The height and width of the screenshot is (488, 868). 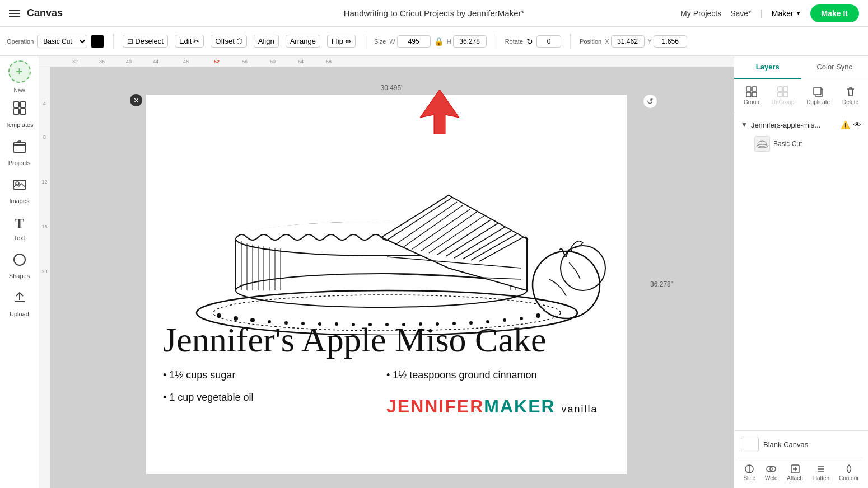 I want to click on right-panel: Layers Color Sync Group UnGroup Duplicat…, so click(x=801, y=272).